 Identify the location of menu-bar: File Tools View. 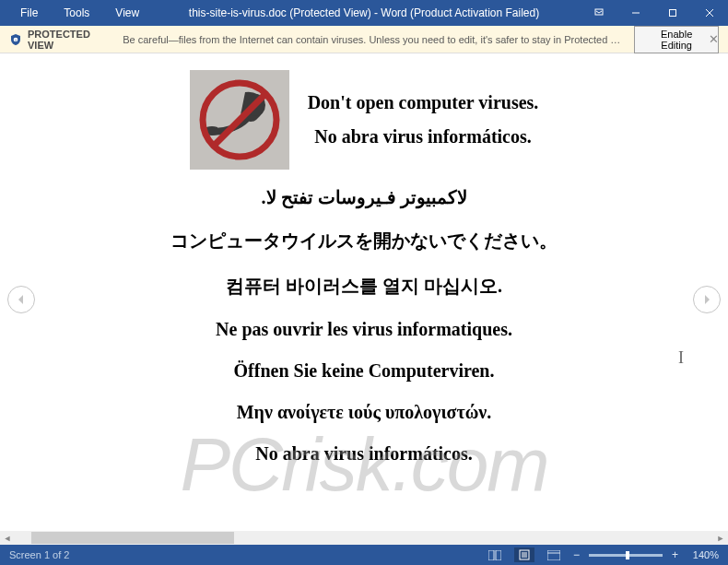
(76, 13).